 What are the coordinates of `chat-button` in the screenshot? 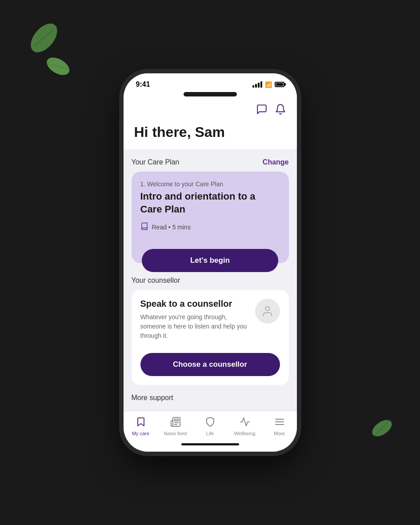 It's located at (262, 111).